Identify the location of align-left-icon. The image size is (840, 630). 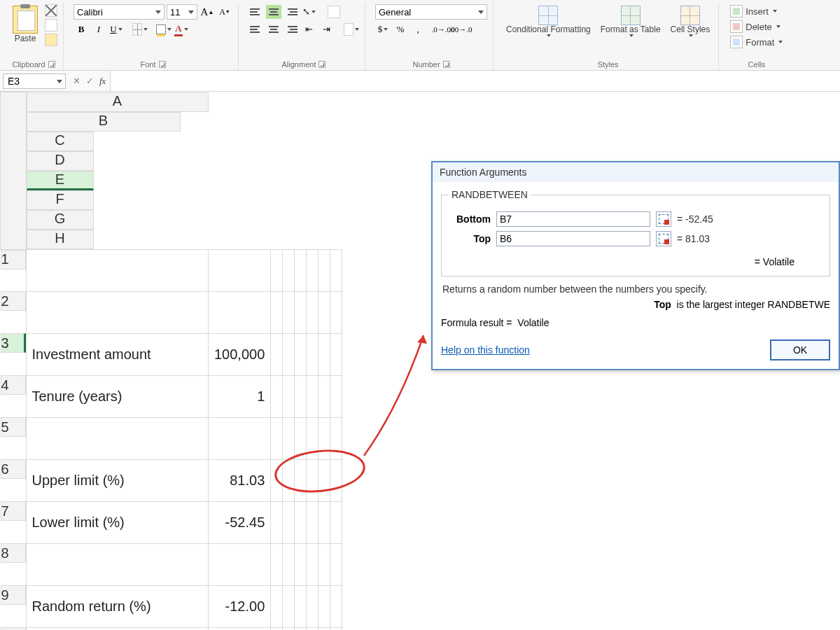
(256, 29).